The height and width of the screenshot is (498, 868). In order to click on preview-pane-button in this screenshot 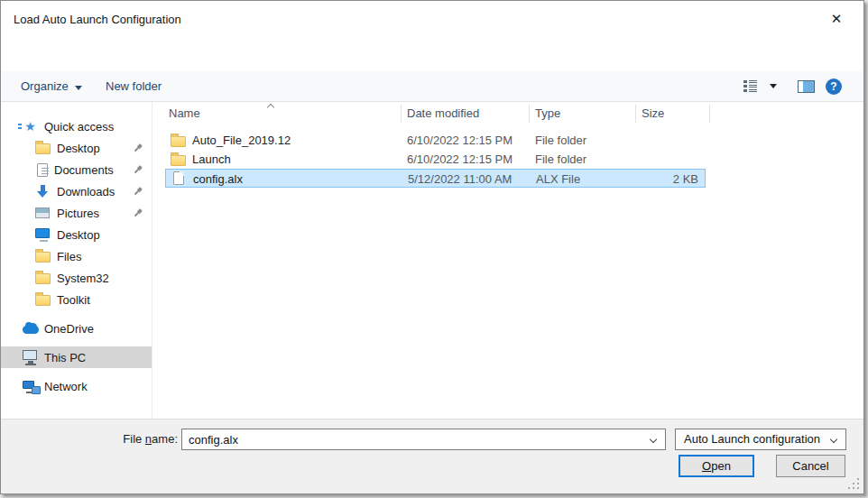, I will do `click(807, 87)`.